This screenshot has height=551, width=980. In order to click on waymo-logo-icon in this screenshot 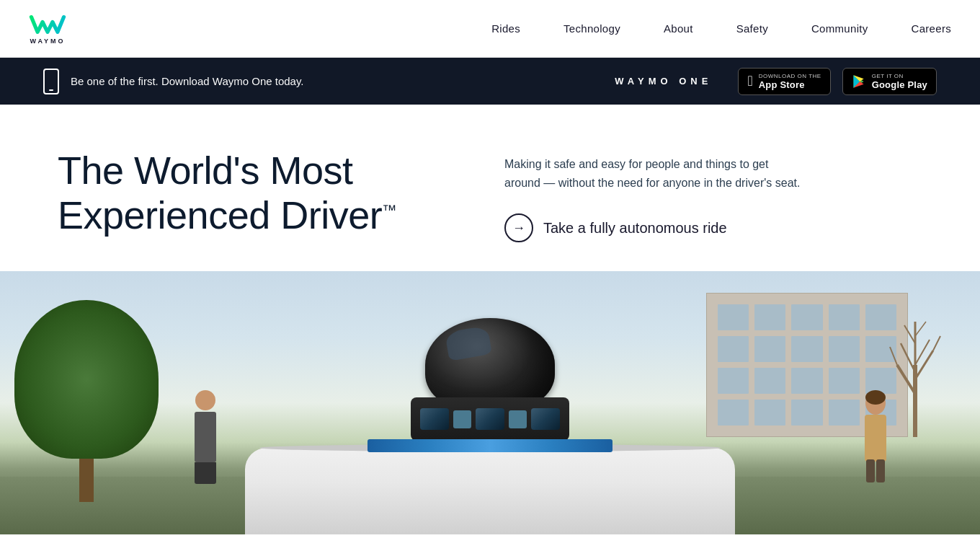, I will do `click(48, 25)`.